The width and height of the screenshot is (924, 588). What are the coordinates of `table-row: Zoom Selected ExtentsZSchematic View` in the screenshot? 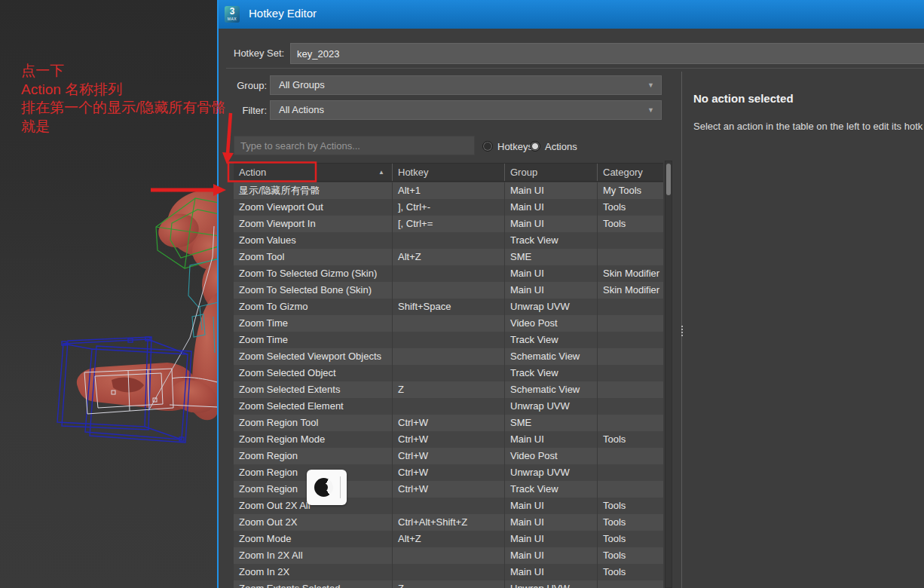 It's located at (448, 390).